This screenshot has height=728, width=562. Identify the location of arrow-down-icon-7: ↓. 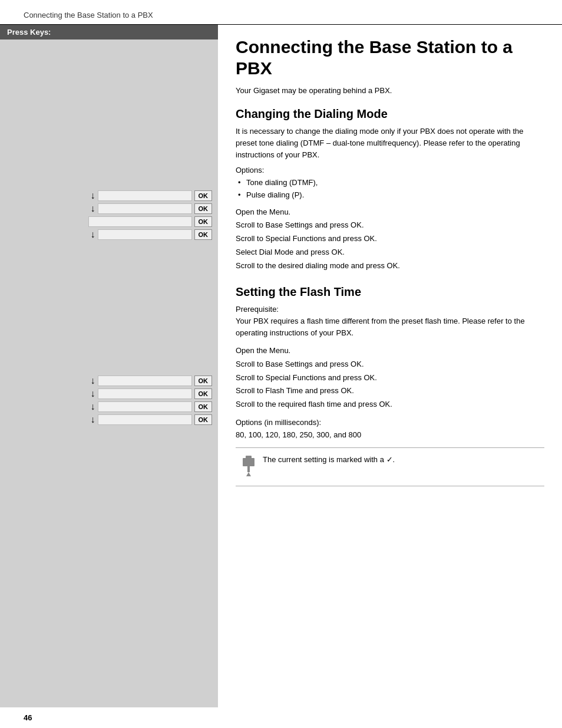
(93, 420).